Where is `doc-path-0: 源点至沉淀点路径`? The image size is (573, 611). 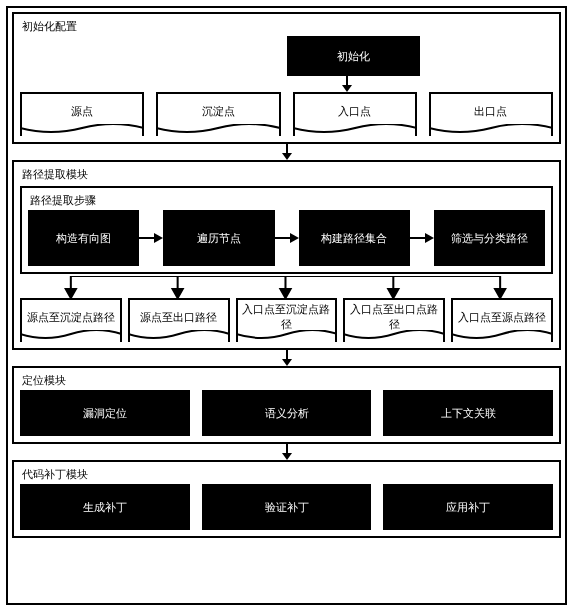
doc-path-0: 源点至沉淀点路径 is located at coordinates (71, 320).